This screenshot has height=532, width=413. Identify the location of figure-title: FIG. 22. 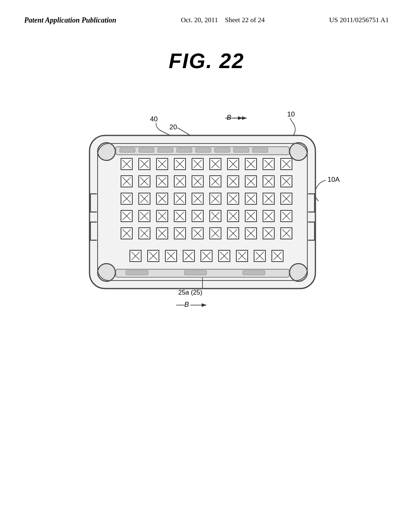
(206, 61).